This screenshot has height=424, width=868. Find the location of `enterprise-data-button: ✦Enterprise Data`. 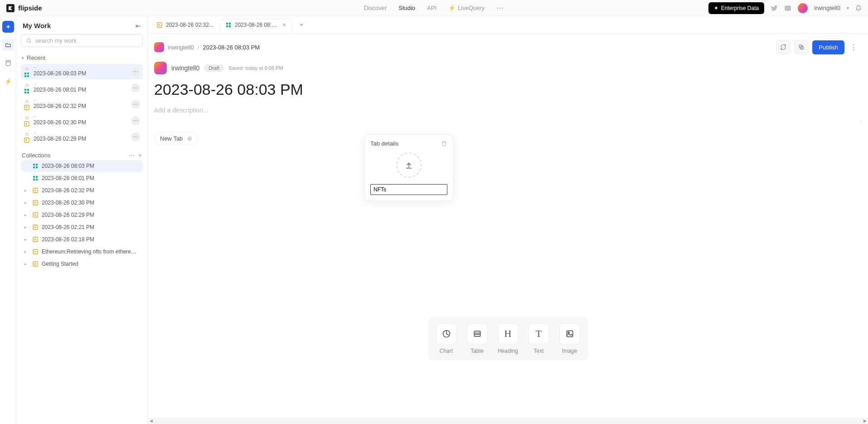

enterprise-data-button: ✦Enterprise Data is located at coordinates (736, 8).